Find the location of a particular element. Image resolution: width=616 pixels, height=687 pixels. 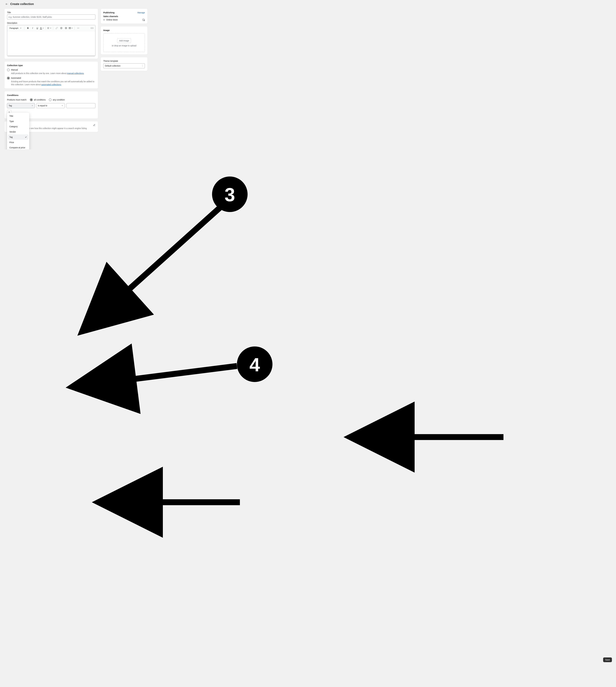

title-input is located at coordinates (51, 17).